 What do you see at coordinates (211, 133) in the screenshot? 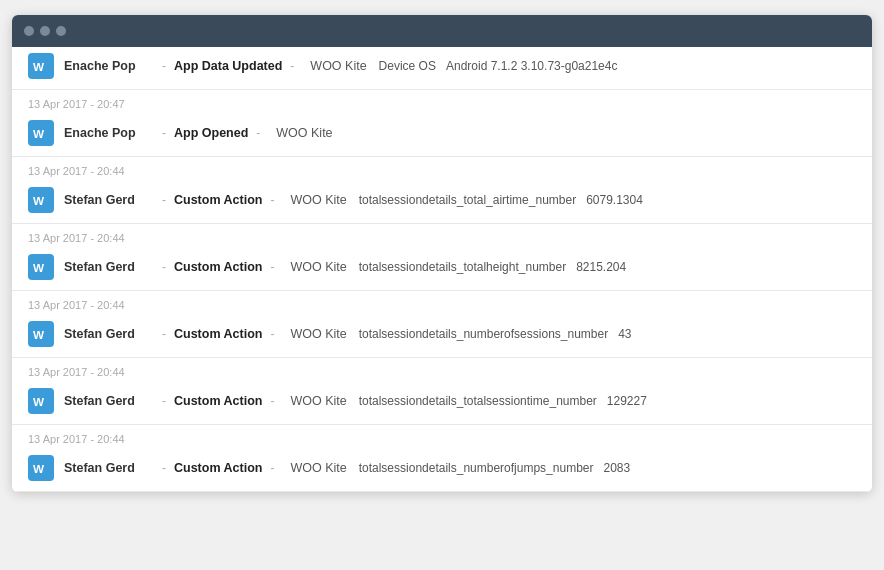
I see `event-action: App Opened` at bounding box center [211, 133].